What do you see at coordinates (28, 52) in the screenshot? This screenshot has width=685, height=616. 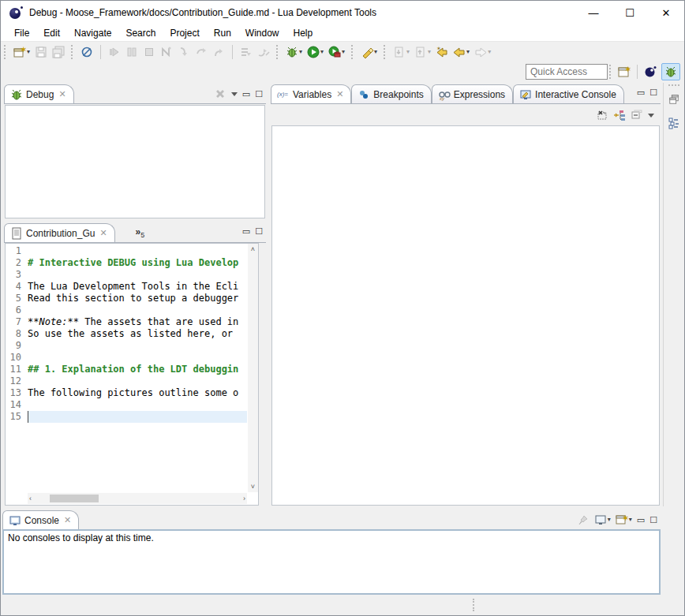 I see `new-dropdown-arrow: ▾` at bounding box center [28, 52].